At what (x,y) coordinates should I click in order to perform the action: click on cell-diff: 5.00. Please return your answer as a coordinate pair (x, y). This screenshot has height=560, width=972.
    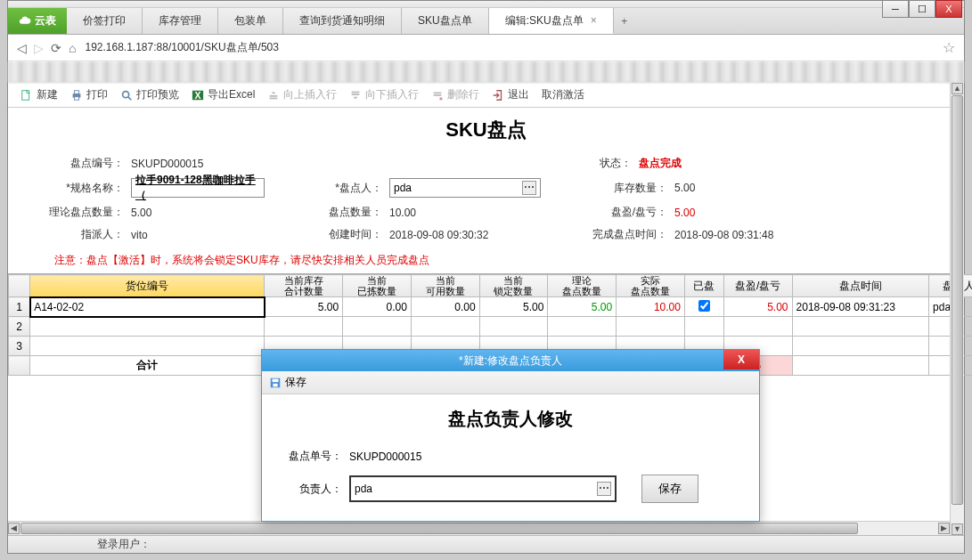
    Looking at the image, I should click on (757, 307).